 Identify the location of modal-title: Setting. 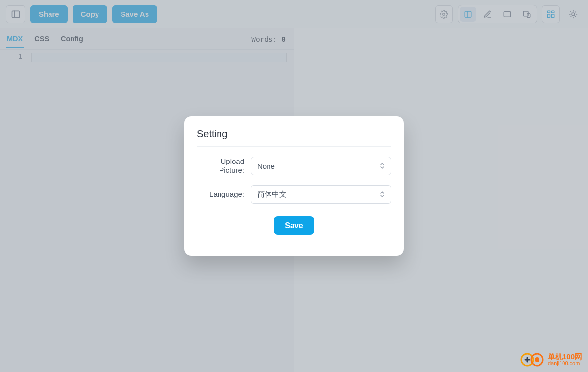
(294, 138).